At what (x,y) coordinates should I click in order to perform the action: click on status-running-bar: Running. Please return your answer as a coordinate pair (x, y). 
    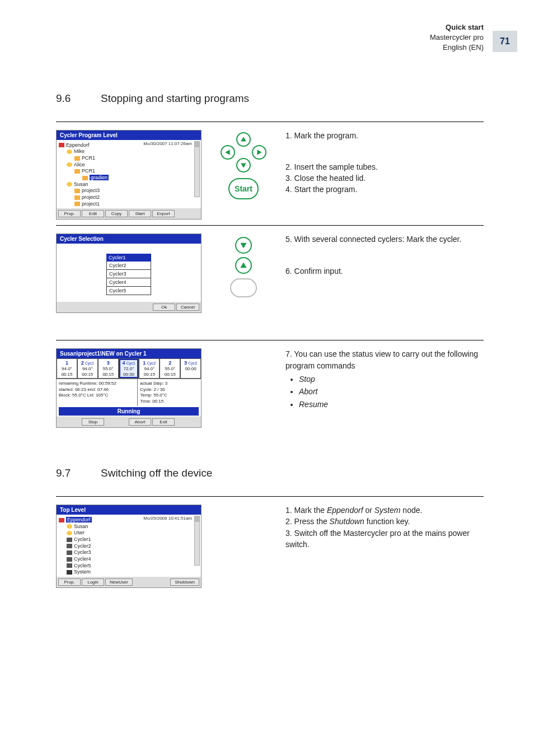
    Looking at the image, I should click on (129, 411).